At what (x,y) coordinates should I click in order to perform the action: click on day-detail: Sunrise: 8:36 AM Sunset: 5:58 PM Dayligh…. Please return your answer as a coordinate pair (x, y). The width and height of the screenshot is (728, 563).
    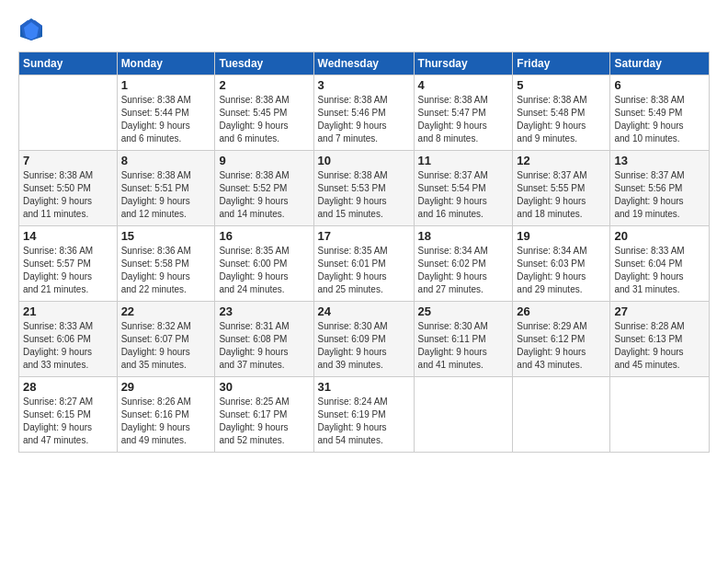
    Looking at the image, I should click on (166, 270).